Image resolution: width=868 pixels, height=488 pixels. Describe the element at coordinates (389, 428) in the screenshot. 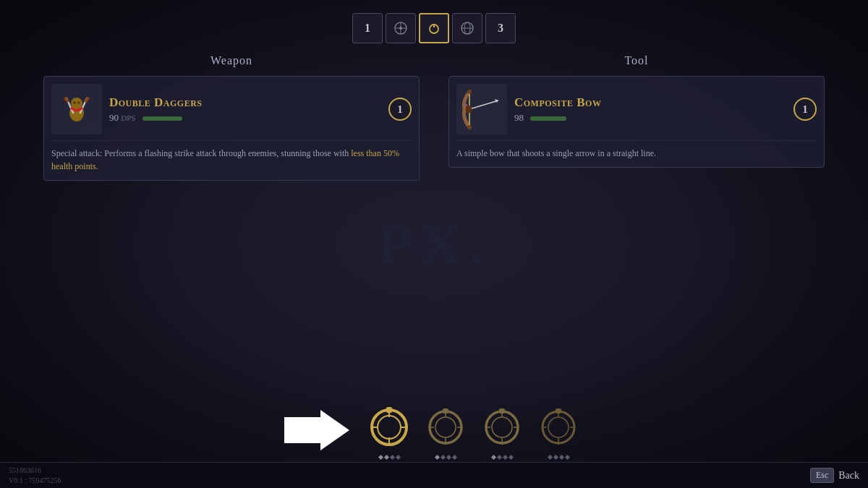

I see `ring-1-icon` at that location.